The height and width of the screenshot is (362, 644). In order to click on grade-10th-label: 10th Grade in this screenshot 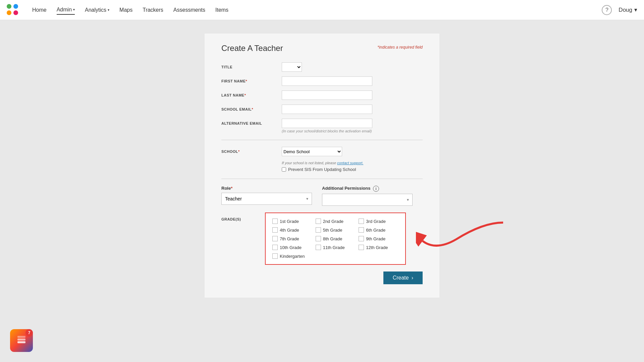, I will do `click(290, 247)`.